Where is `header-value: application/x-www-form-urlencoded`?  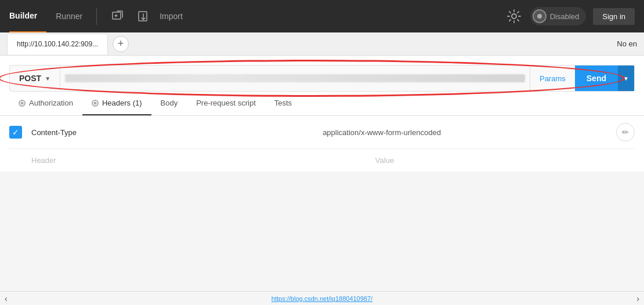 header-value: application/x-www-form-urlencoded is located at coordinates (382, 132).